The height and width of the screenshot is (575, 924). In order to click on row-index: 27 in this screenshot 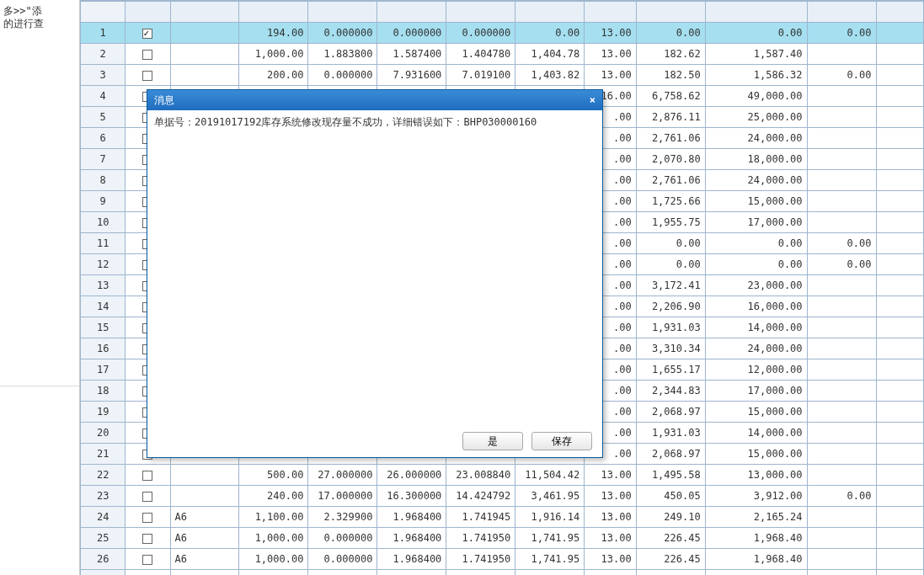, I will do `click(103, 572)`.